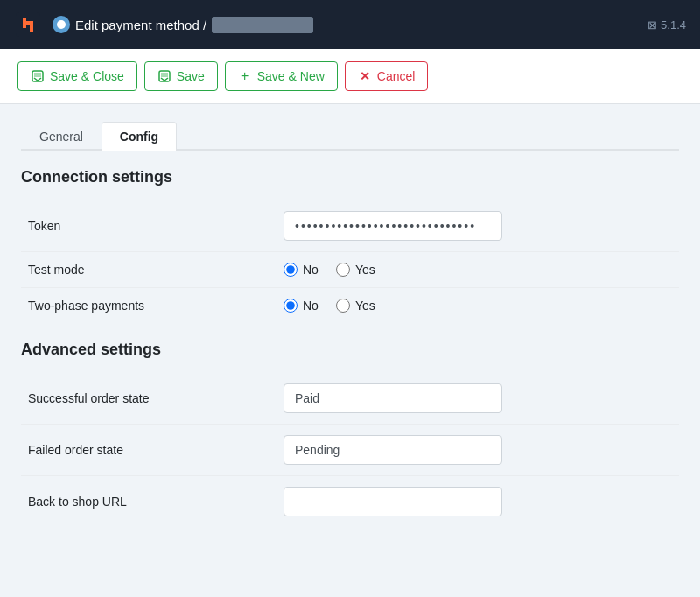 The width and height of the screenshot is (700, 597). I want to click on successful-order-row: Successful order state, so click(350, 399).